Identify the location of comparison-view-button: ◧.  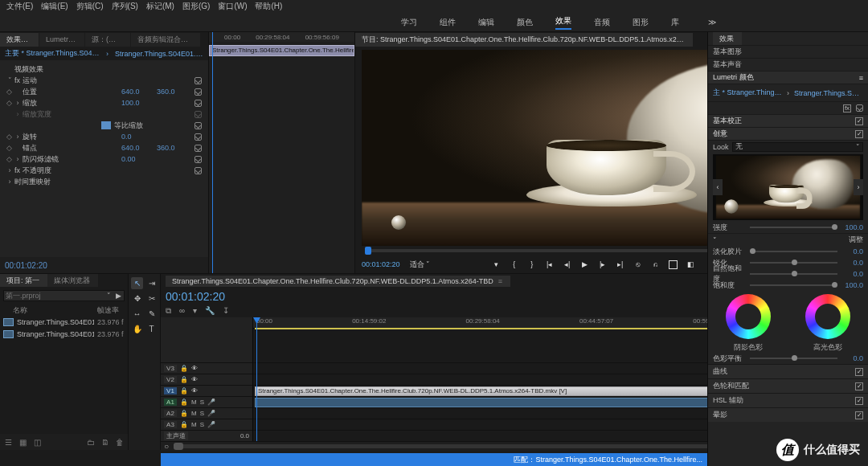
(691, 264).